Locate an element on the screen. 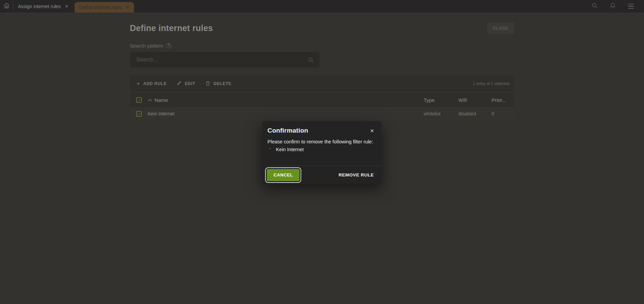  dialog-title: Confirmation is located at coordinates (288, 131).